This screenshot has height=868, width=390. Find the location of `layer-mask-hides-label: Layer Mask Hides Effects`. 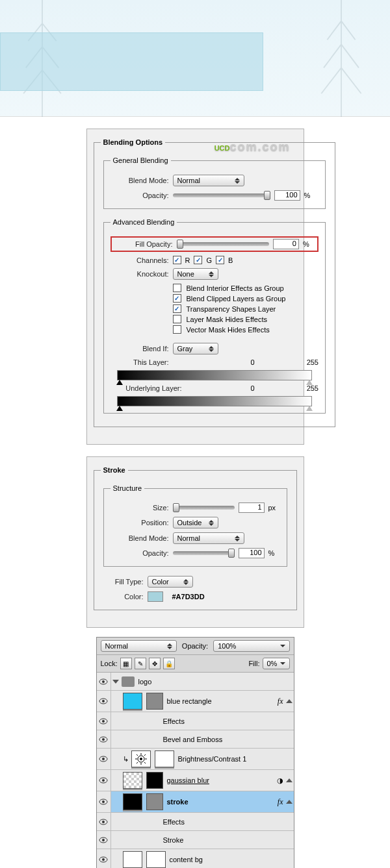

layer-mask-hides-label: Layer Mask Hides Effects is located at coordinates (228, 319).